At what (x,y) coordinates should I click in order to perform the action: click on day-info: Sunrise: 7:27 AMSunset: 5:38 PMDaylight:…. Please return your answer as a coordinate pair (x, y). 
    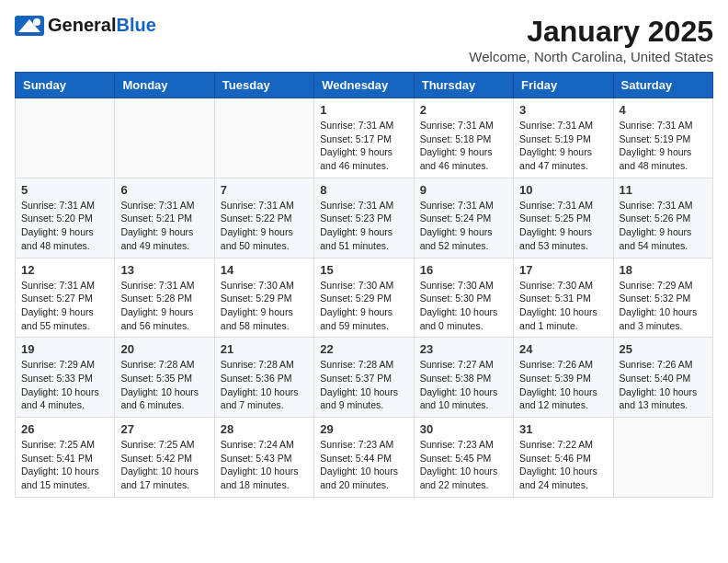
    Looking at the image, I should click on (463, 385).